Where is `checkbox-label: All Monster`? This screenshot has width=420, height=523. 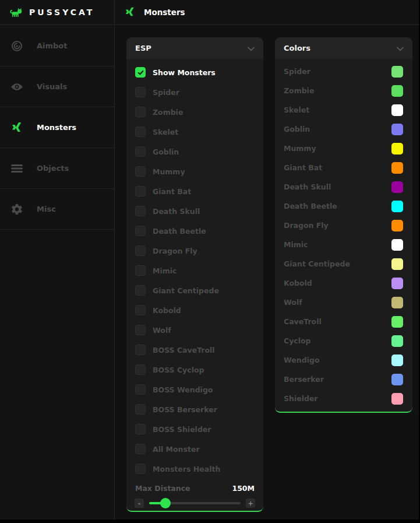
checkbox-label: All Monster is located at coordinates (176, 449).